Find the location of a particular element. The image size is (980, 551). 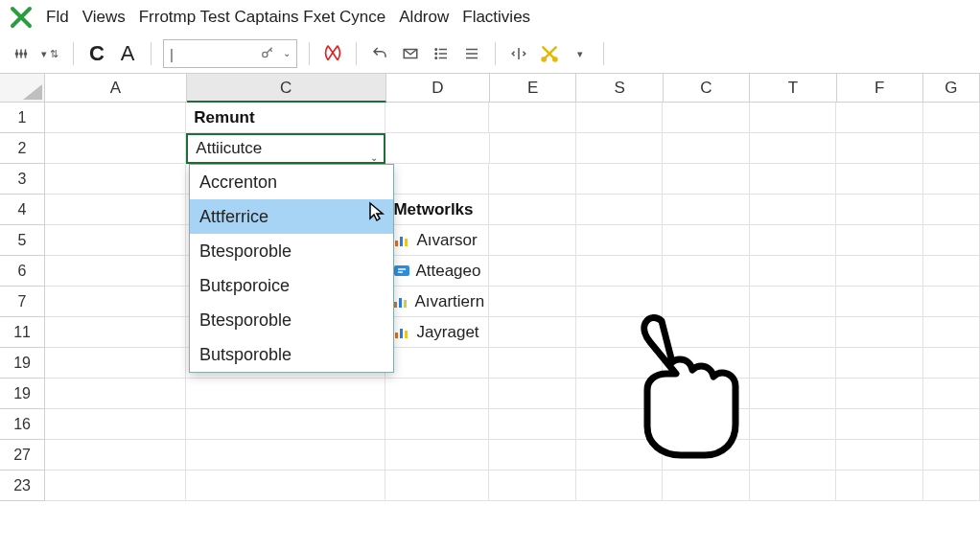

list-icon is located at coordinates (441, 54).